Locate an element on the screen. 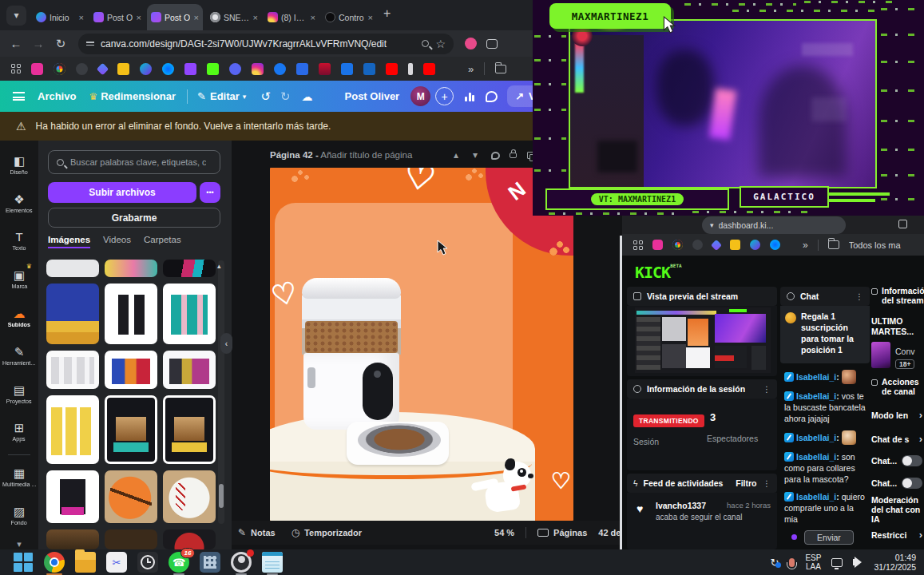 Image resolution: width=924 pixels, height=575 pixels. document-title: Post Oliver is located at coordinates (372, 96).